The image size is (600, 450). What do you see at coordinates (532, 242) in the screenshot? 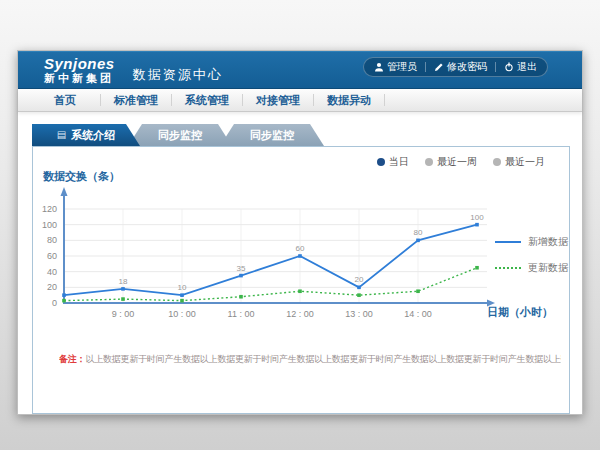
I see `legend-item-new-data: 新增数据` at bounding box center [532, 242].